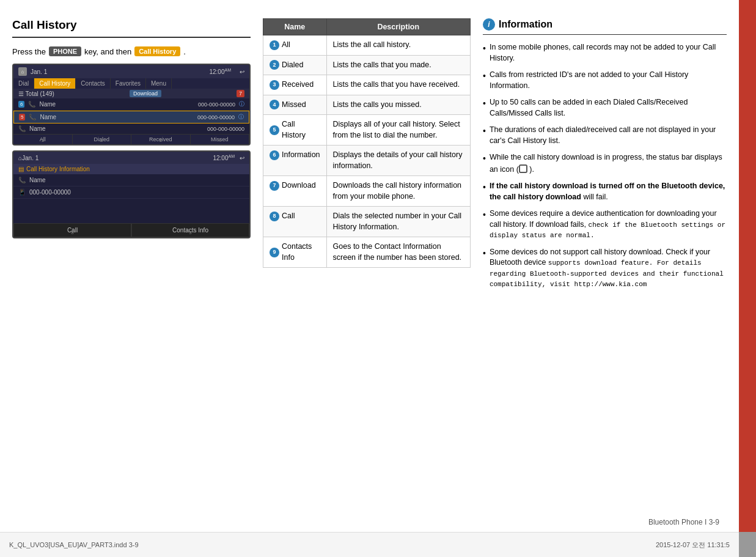 This screenshot has height=557, width=756. Describe the element at coordinates (32, 117) in the screenshot. I see `row2-phone-icon: 📞` at that location.